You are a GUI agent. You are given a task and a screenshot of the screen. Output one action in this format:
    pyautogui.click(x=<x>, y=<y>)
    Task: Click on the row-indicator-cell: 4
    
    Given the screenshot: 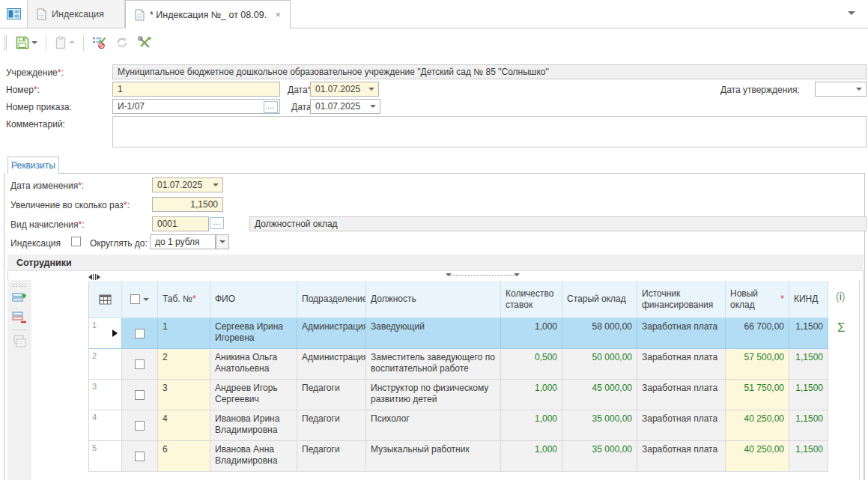 What is the action you would take?
    pyautogui.click(x=106, y=425)
    